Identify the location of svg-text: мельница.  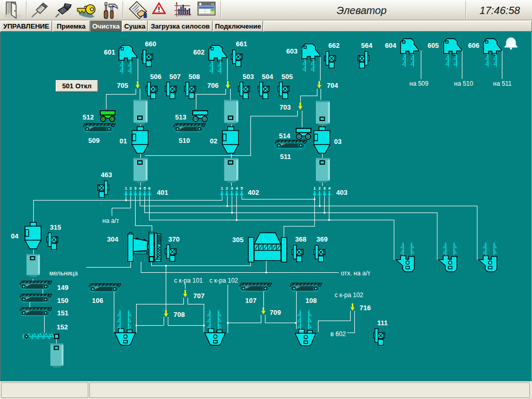
(63, 273).